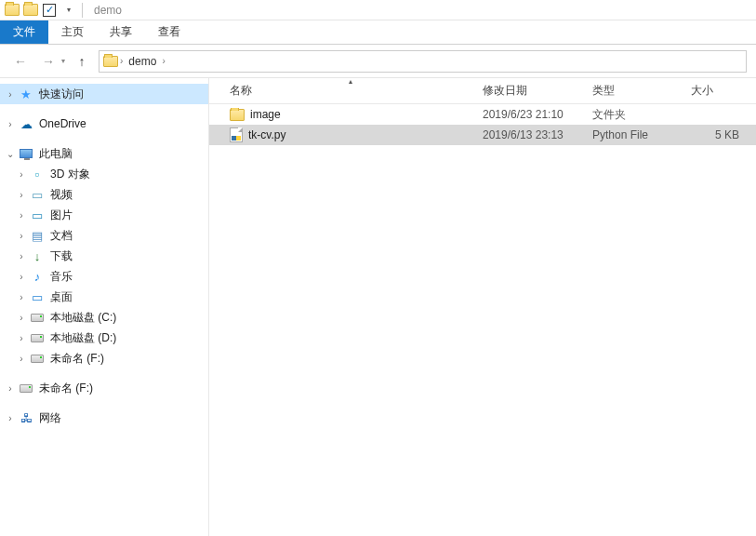 This screenshot has width=756, height=536. Describe the element at coordinates (104, 256) in the screenshot. I see `sidebar-item-dl-4: ›↓下载` at that location.